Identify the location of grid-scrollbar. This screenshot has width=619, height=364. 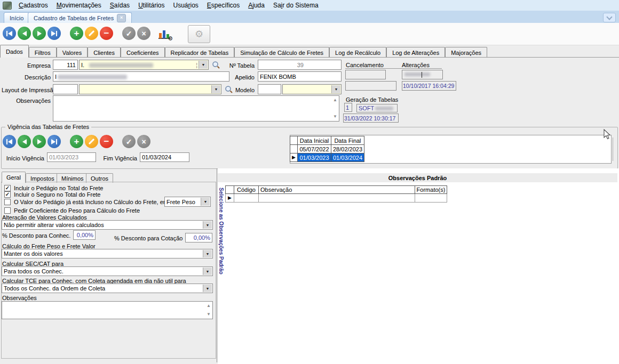
(613, 149).